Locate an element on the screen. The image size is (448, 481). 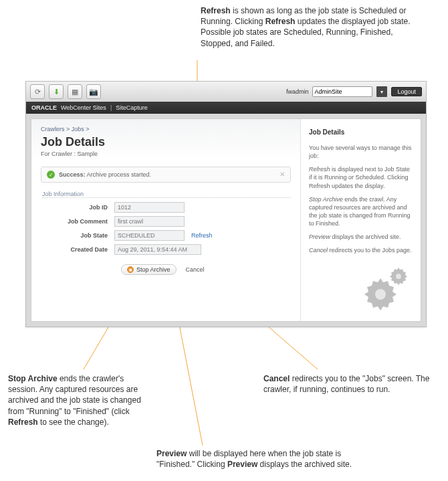
brand: ORACLE is located at coordinates (44, 108).